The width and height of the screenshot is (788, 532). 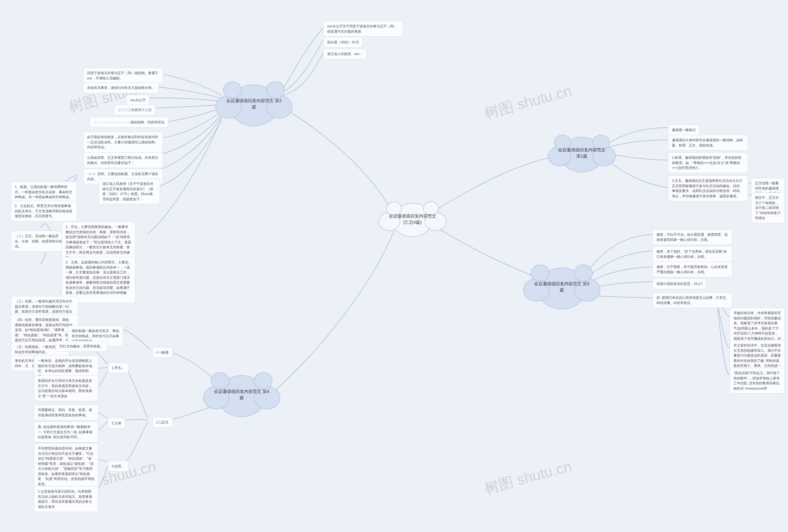 What do you see at coordinates (768, 208) in the screenshot?
I see `b1-n4-2: 例文中，正文分为三个自然段，其中第二段写明了"2005年终客户答谢会` at bounding box center [768, 208].